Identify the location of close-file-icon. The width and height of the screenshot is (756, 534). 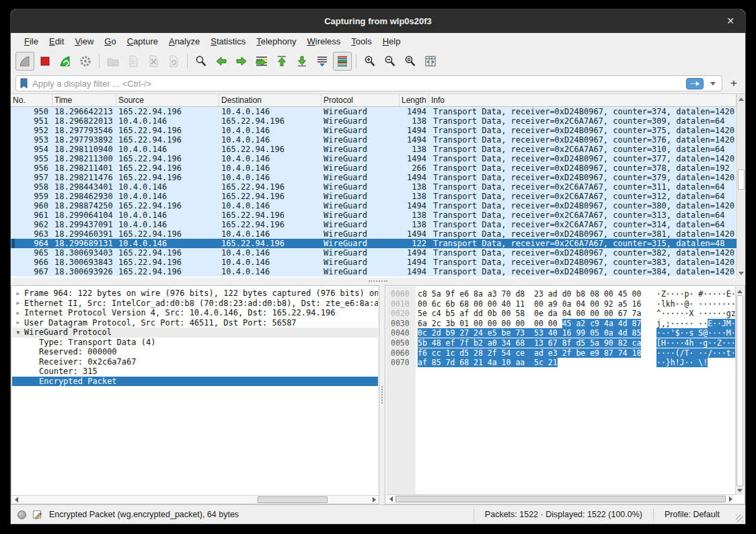
(153, 61).